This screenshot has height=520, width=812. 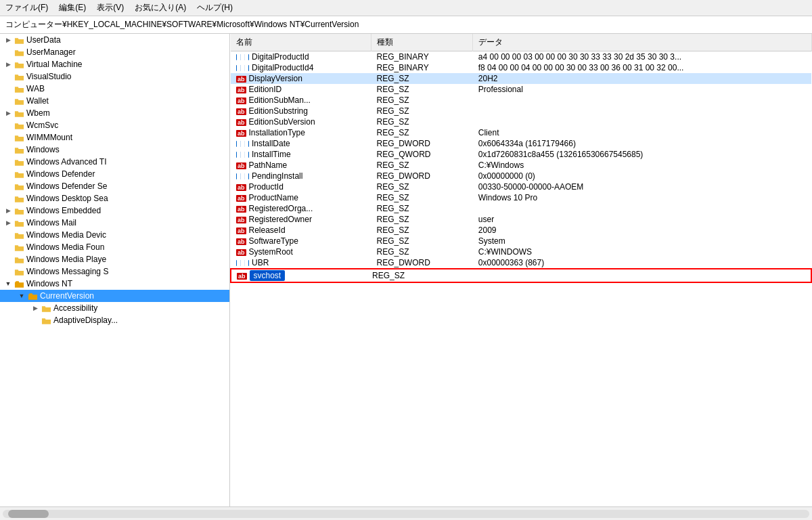 What do you see at coordinates (115, 296) in the screenshot?
I see `tree-item-21: ▼ CurrentVersion` at bounding box center [115, 296].